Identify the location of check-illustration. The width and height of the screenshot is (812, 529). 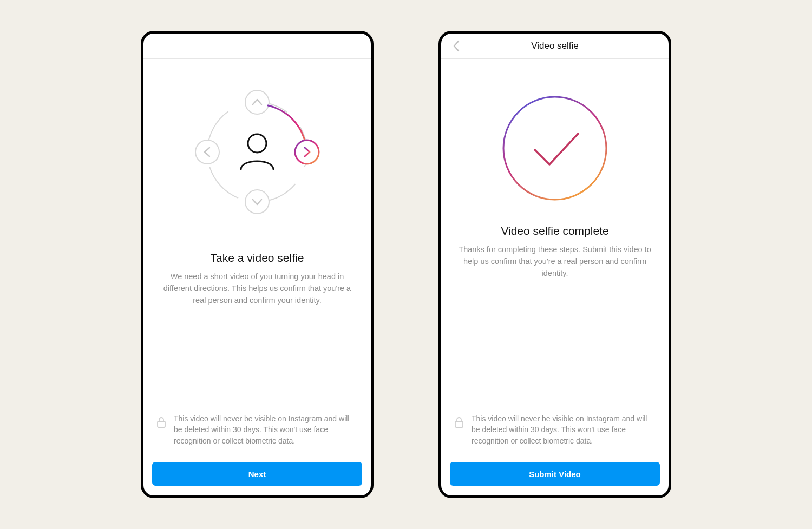
(555, 149).